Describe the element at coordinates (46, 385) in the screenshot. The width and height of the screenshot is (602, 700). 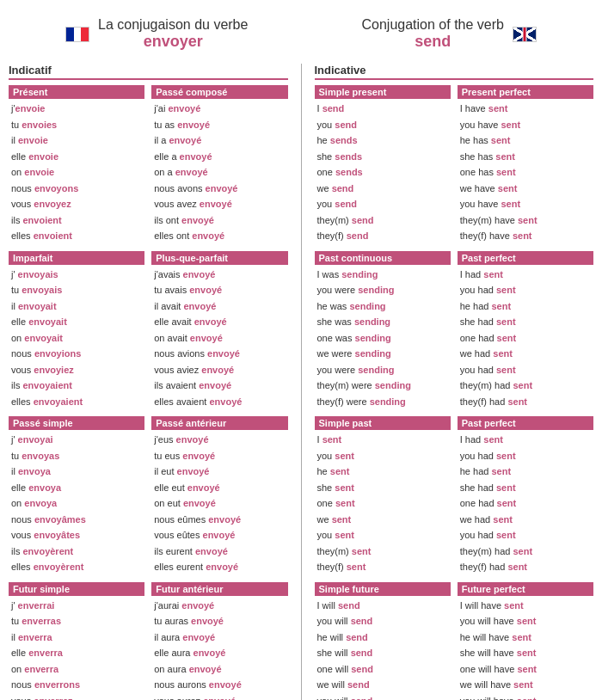
I see `conjugated-form: envoyaient` at that location.